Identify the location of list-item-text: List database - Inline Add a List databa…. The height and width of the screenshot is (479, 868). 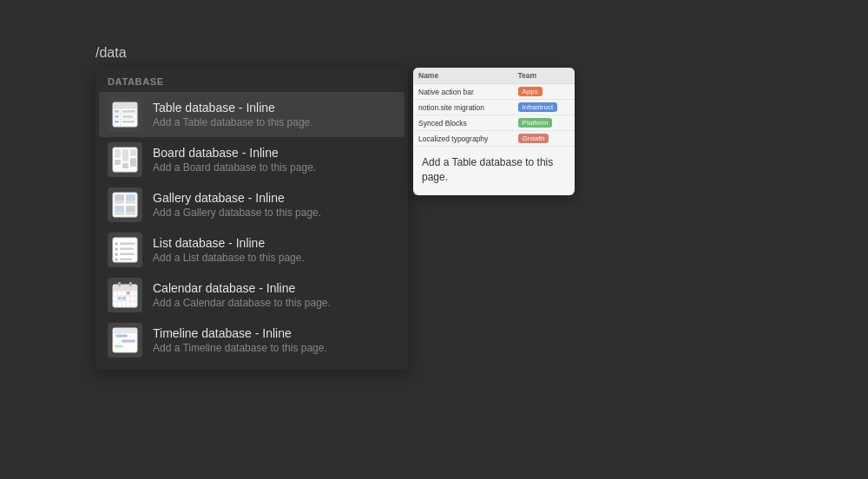
(229, 250).